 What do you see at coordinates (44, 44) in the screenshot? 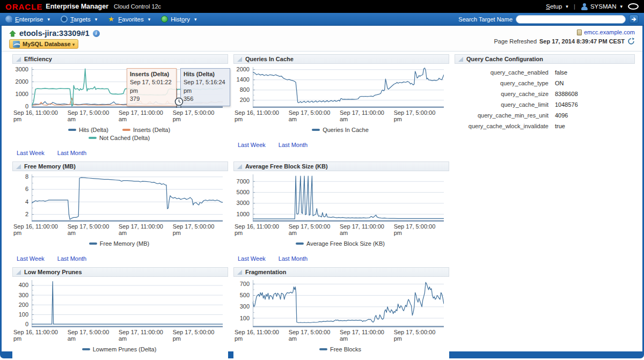
I see `target-type-menu-button: MySQL Database` at bounding box center [44, 44].